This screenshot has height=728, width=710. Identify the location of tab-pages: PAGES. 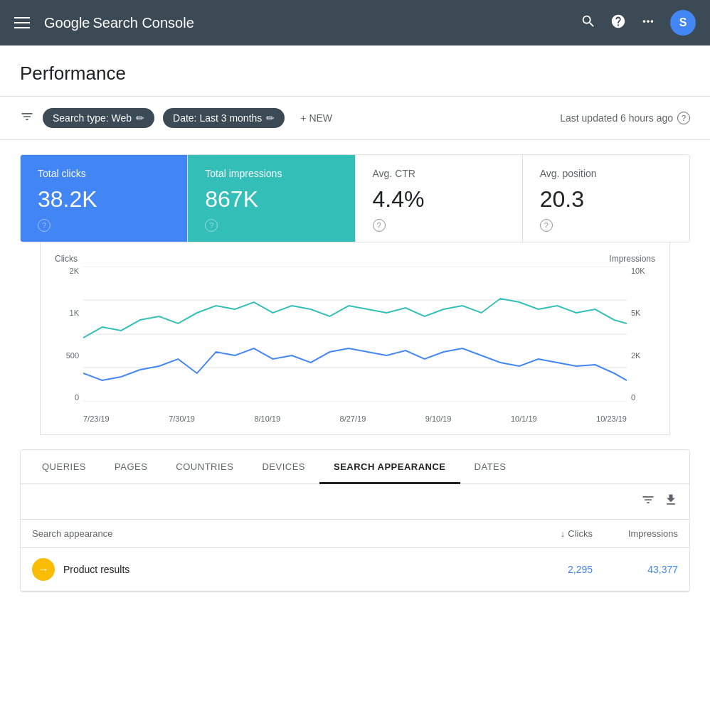
(131, 466).